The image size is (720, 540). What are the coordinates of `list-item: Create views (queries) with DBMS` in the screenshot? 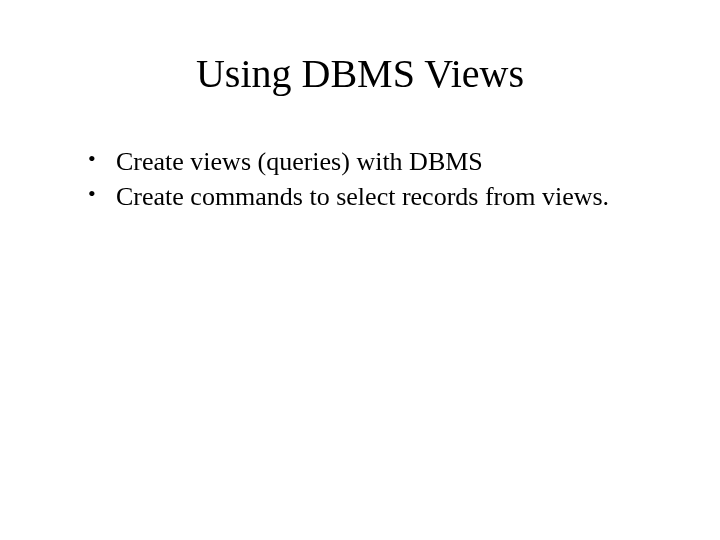 It's located at (369, 162).